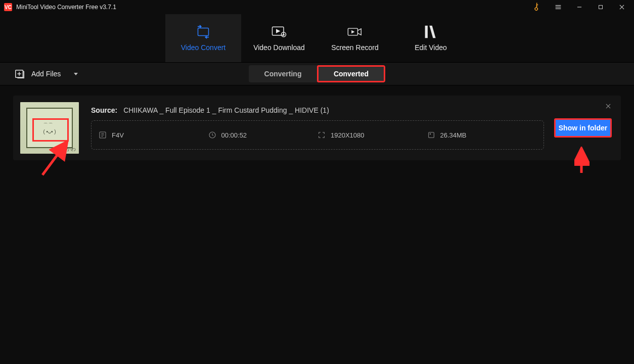  I want to click on tab-converting: Converting, so click(283, 74).